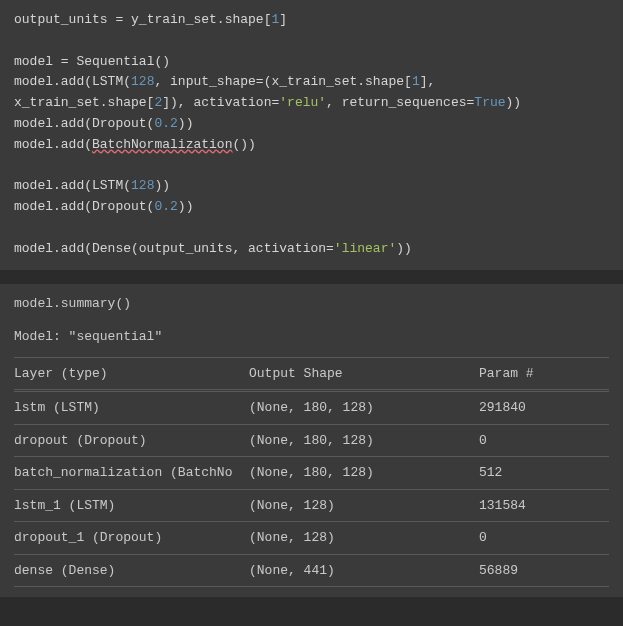 The height and width of the screenshot is (626, 623). What do you see at coordinates (312, 538) in the screenshot?
I see `table-row: dropout_1 (Dropout) (None, 128) 0` at bounding box center [312, 538].